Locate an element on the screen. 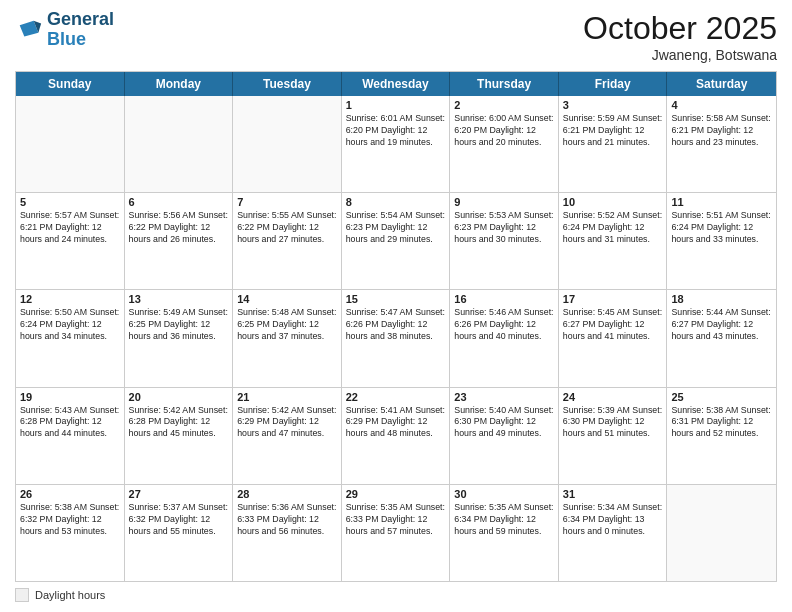 The image size is (792, 612). calendar-cell: 15Sunrise: 5:47 AM Sunset: 6:26 PM Dayli… is located at coordinates (396, 338).